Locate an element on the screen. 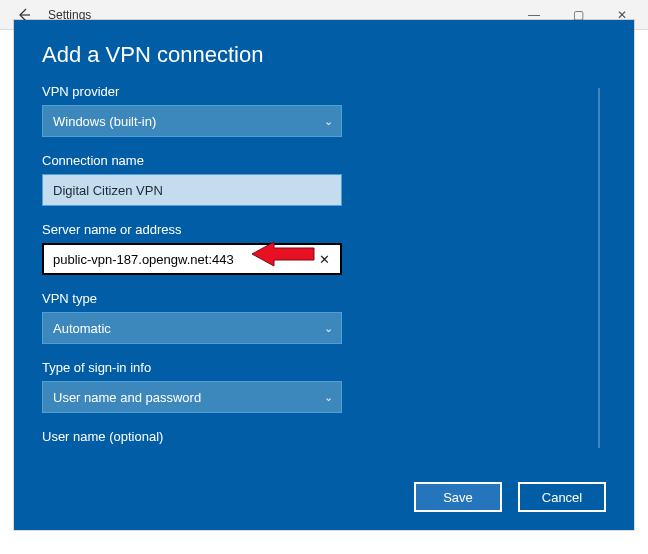  dialog-buttons: Save Cancel is located at coordinates (510, 497).